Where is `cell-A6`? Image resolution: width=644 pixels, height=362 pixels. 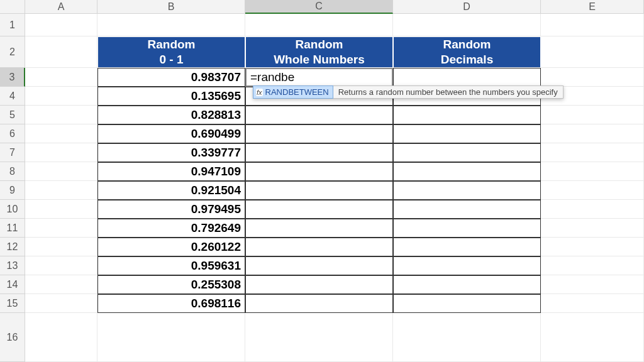
cell-A6 is located at coordinates (62, 134).